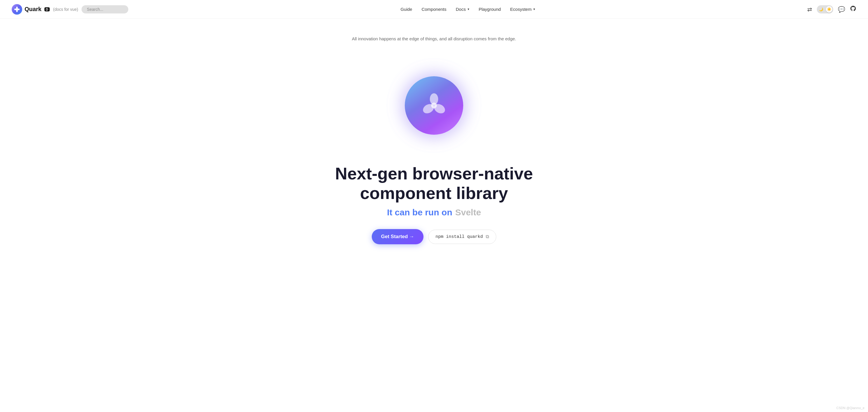 This screenshot has height=412, width=868. Describe the element at coordinates (434, 105) in the screenshot. I see `hero-logo-wrap` at that location.